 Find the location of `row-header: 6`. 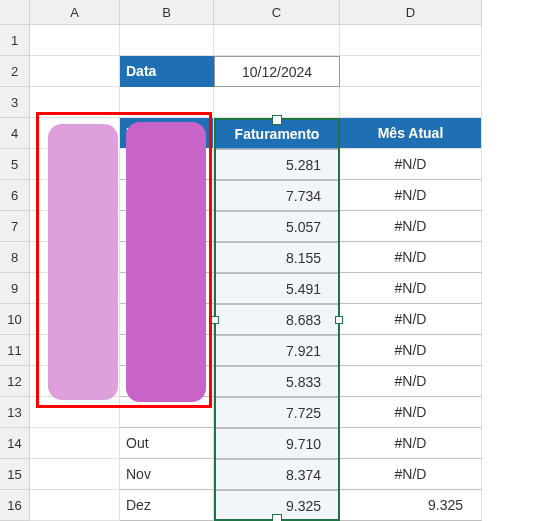

row-header: 6 is located at coordinates (15, 196).